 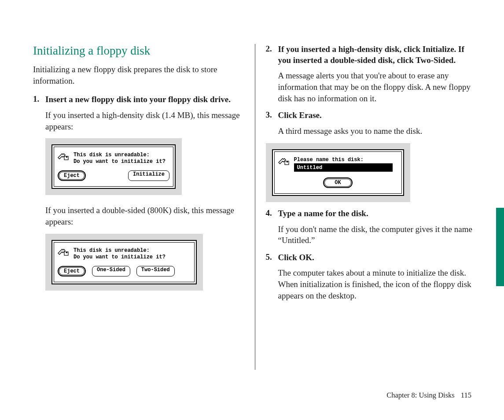 I want to click on dialog2-line1: This disk is unreadable:, so click(x=120, y=251).